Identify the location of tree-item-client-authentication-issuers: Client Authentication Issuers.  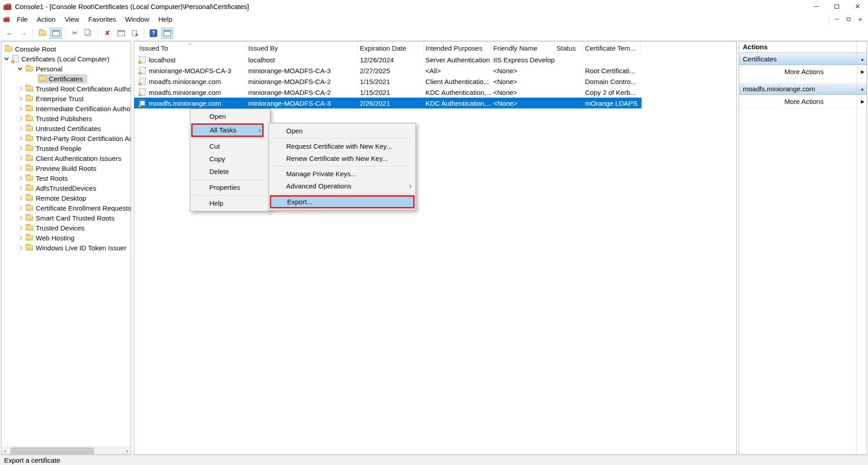
(66, 158).